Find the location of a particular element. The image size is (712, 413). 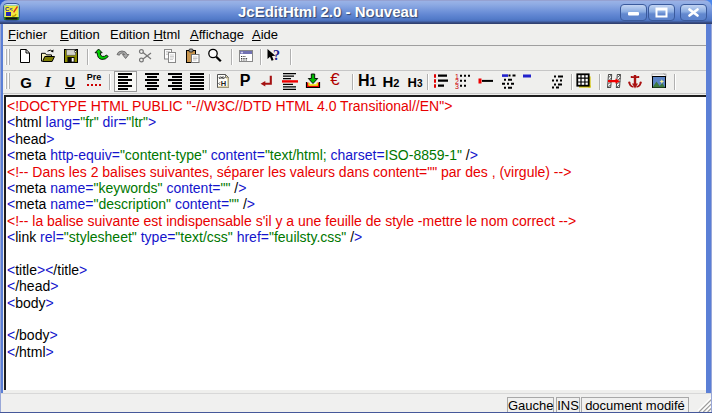

svg-text: C< is located at coordinates (9, 9).